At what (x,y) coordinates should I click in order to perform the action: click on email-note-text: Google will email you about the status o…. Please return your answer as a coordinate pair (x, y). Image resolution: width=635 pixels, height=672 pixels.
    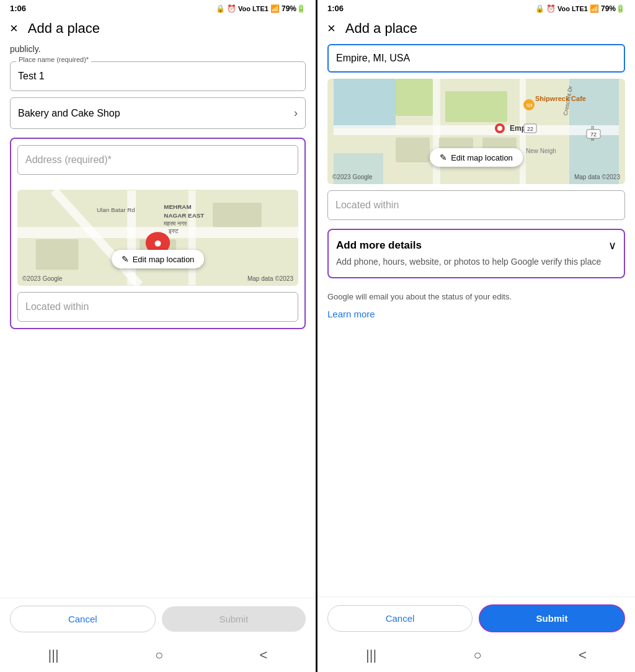
    Looking at the image, I should click on (476, 296).